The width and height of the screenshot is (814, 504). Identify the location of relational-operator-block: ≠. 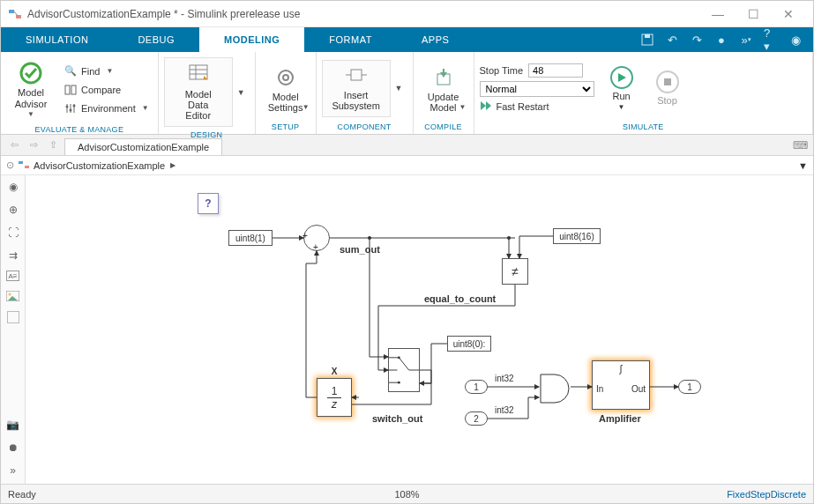
(515, 271).